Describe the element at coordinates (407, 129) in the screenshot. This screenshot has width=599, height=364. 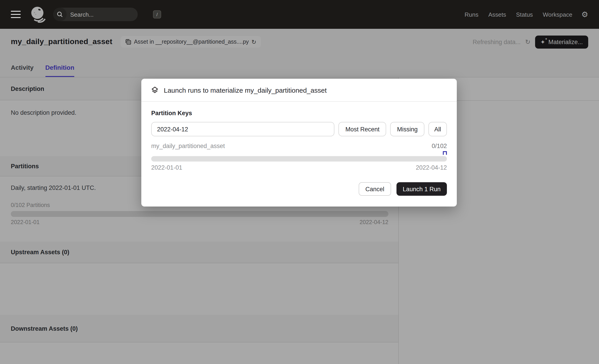
I see `missing-button: Missing` at that location.